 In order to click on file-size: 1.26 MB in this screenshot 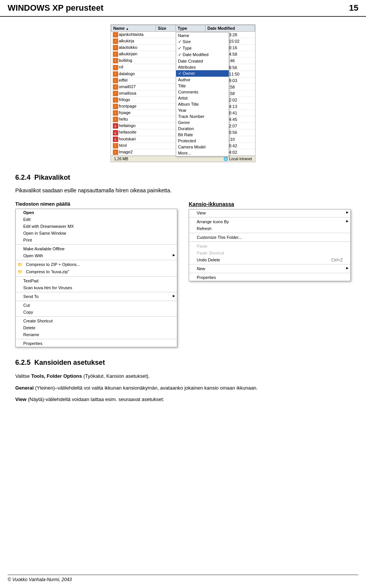, I will do `click(121, 159)`.